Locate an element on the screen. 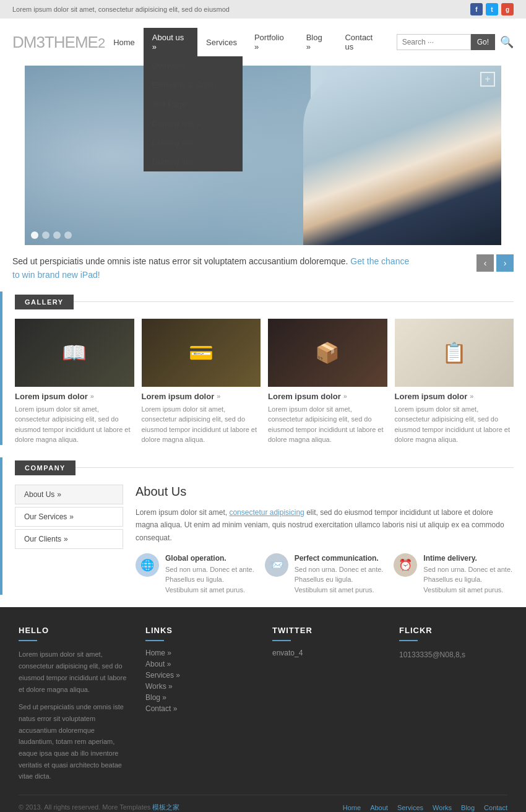  dropdown-item-404: 404 Page is located at coordinates (193, 104).